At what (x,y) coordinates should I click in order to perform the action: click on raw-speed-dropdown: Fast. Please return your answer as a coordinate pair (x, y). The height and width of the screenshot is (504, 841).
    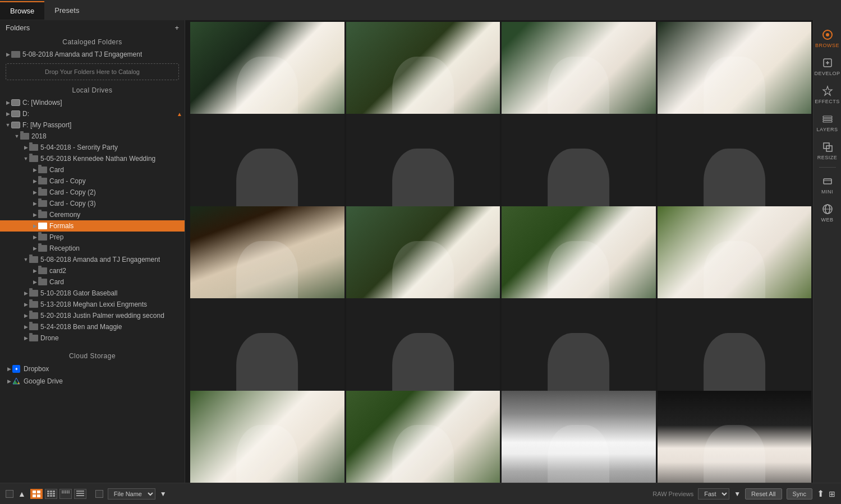
    Looking at the image, I should click on (714, 494).